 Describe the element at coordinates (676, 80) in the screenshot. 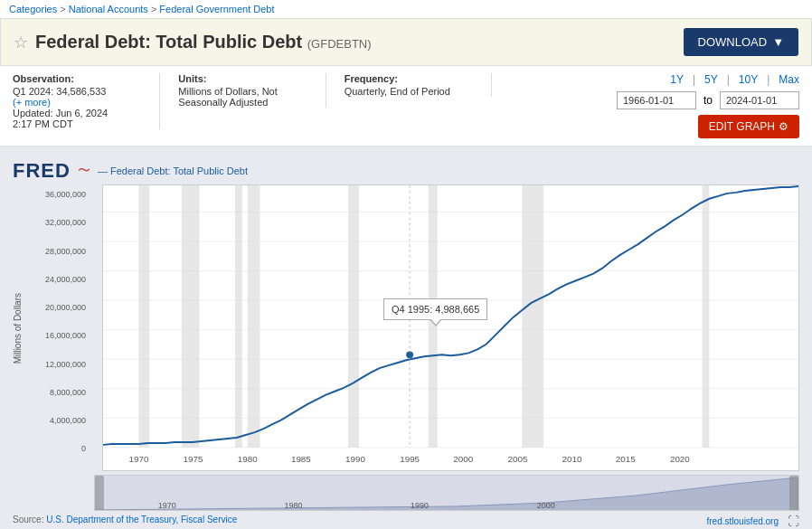

I see `time-1y: 1Y` at that location.